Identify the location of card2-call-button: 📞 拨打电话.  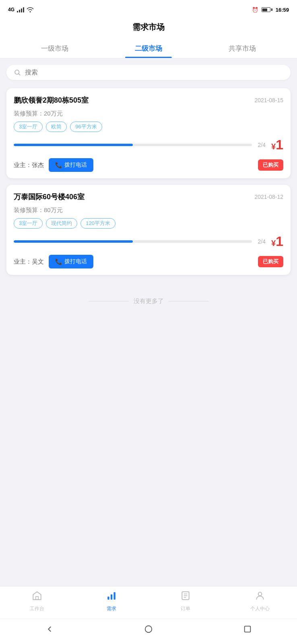
(71, 262).